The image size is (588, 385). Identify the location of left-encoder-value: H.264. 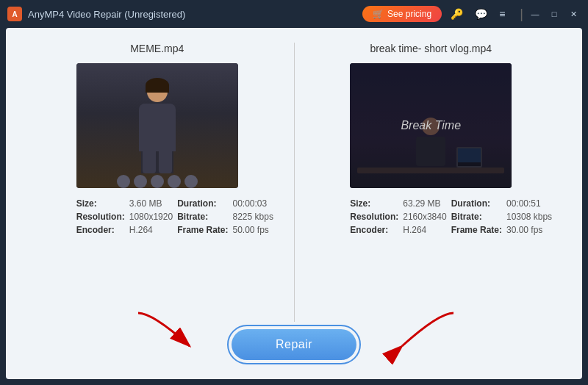
(151, 230).